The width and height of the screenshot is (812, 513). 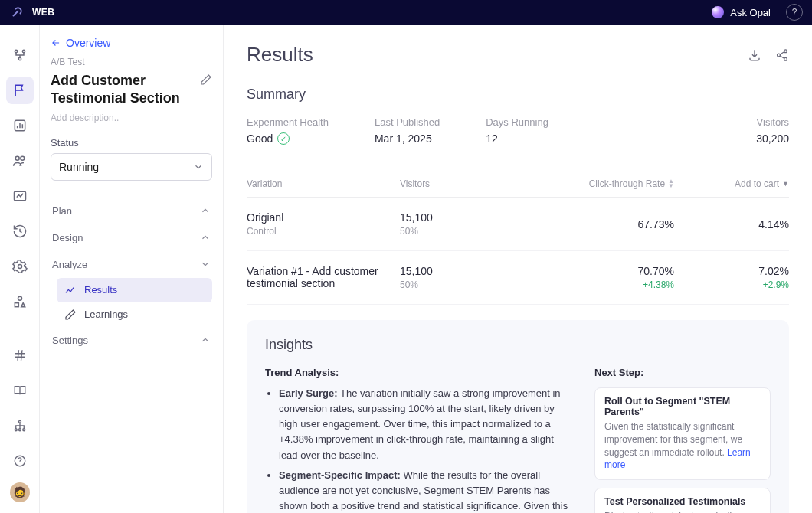 I want to click on th-visitors: Visitors, so click(x=461, y=184).